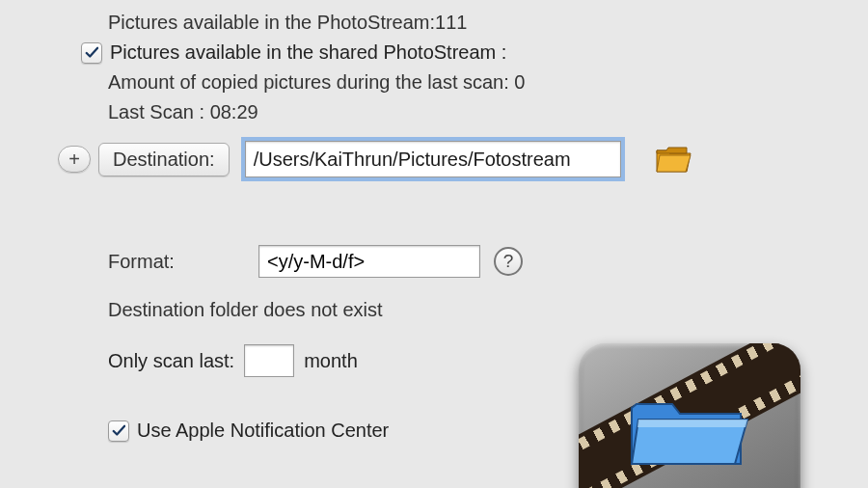 This screenshot has width=868, height=488. Describe the element at coordinates (92, 53) in the screenshot. I see `shared-photostream-checkbox` at that location.